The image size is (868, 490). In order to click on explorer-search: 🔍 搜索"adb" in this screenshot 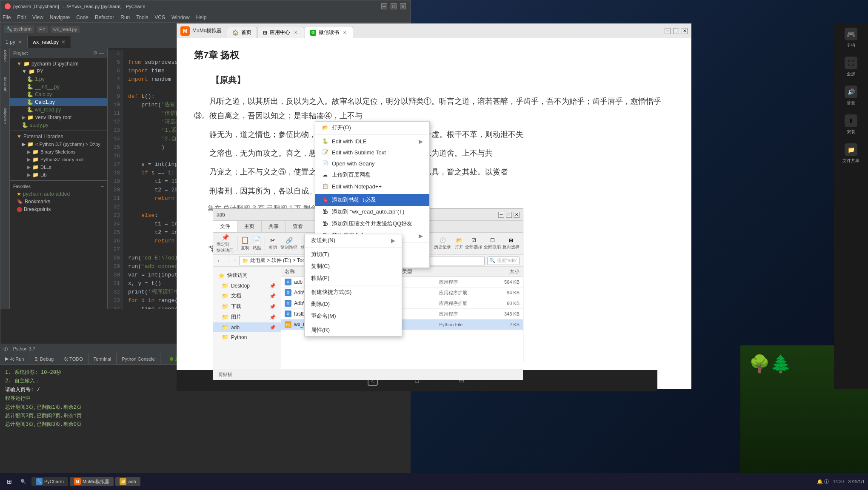, I will do `click(503, 261)`.